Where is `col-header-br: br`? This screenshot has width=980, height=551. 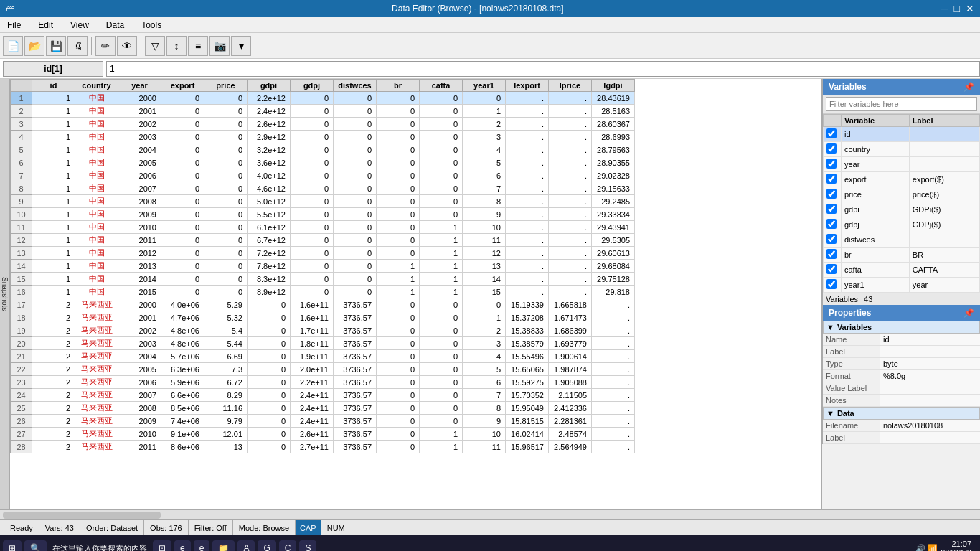 col-header-br: br is located at coordinates (398, 86).